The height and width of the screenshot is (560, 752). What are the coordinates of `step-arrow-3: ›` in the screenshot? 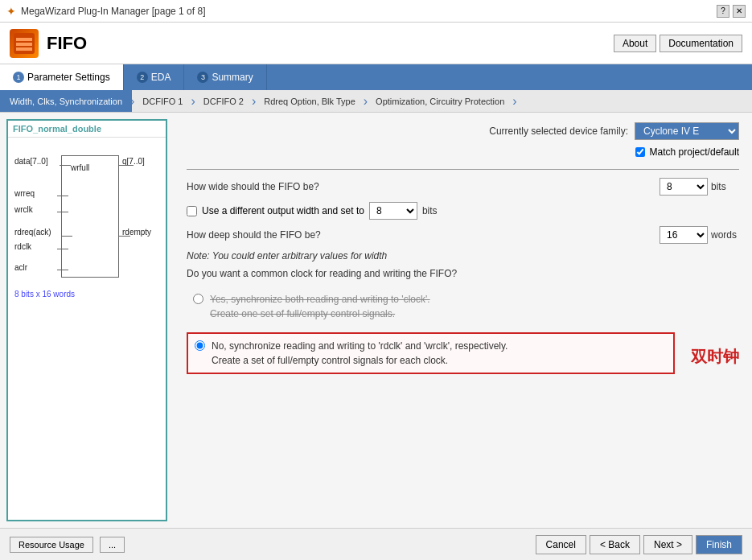 It's located at (254, 101).